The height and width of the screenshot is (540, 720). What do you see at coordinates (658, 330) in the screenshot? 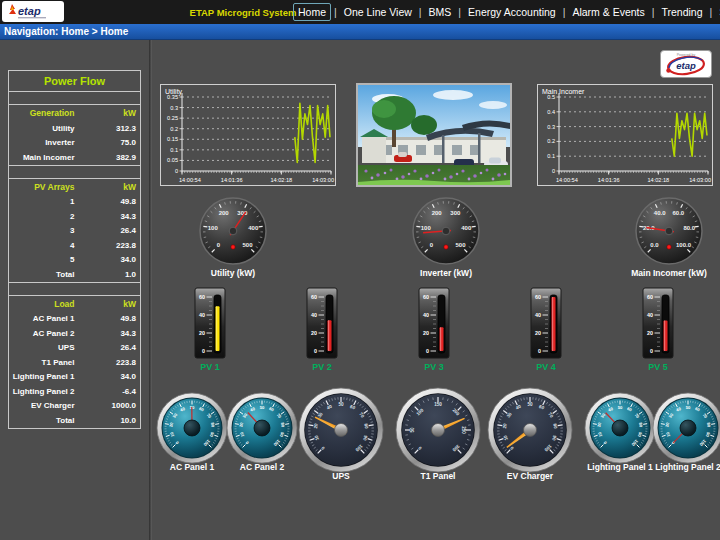
I see `bar-gauge-pv-5: 0204060PV 5` at bounding box center [658, 330].